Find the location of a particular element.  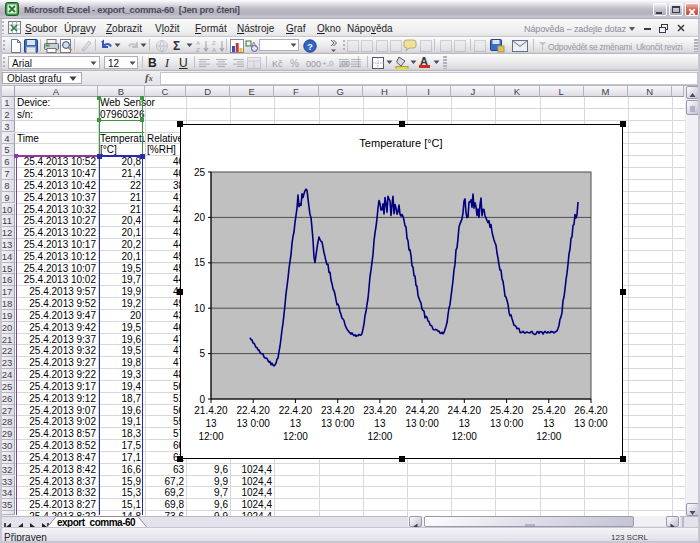

svg-text: 5 is located at coordinates (202, 354).